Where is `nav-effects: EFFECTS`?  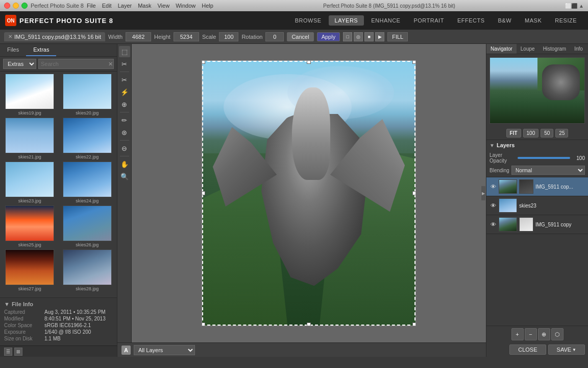
nav-effects: EFFECTS is located at coordinates (471, 20).